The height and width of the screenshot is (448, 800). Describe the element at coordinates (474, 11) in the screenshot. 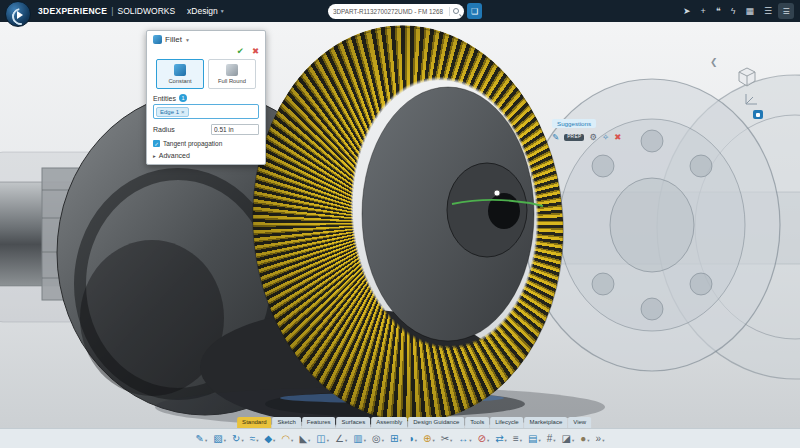

I see `tag-button: ❏` at that location.